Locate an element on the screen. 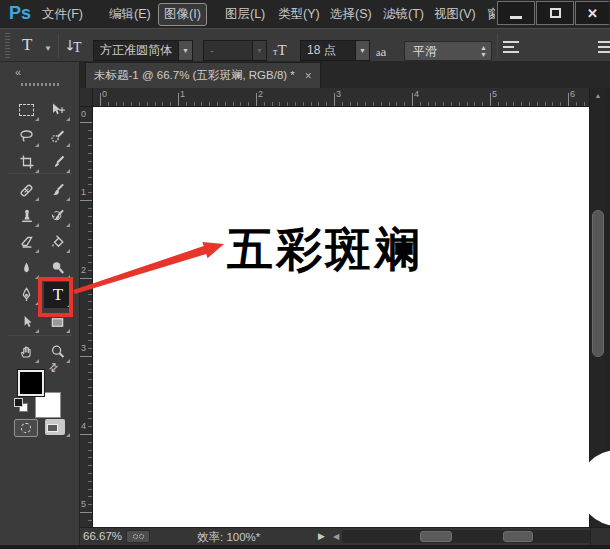 The height and width of the screenshot is (549, 610). ruler-label: 2 is located at coordinates (260, 94).